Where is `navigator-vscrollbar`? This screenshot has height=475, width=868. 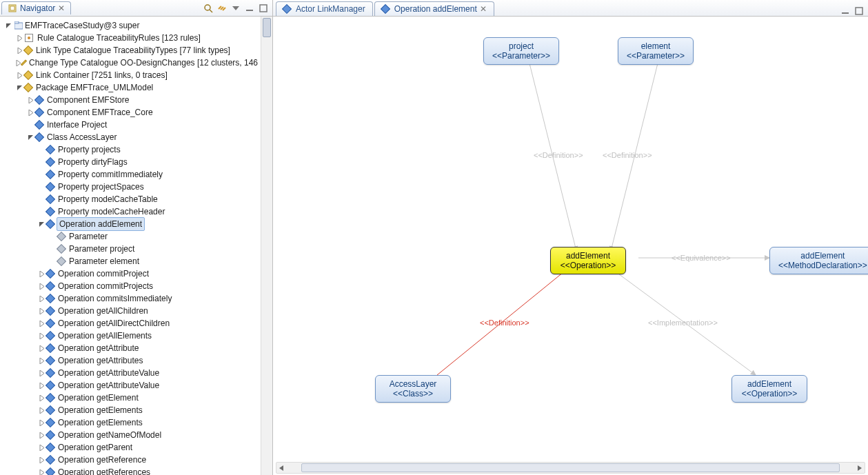 navigator-vscrollbar is located at coordinates (266, 245).